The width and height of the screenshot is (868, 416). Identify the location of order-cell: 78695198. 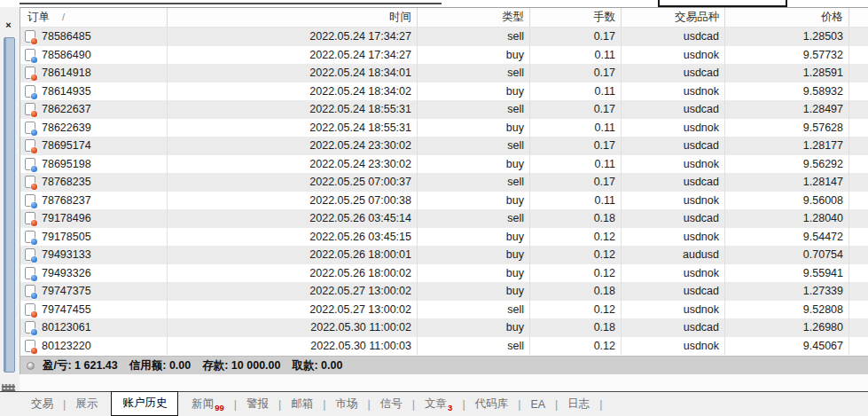
(94, 165).